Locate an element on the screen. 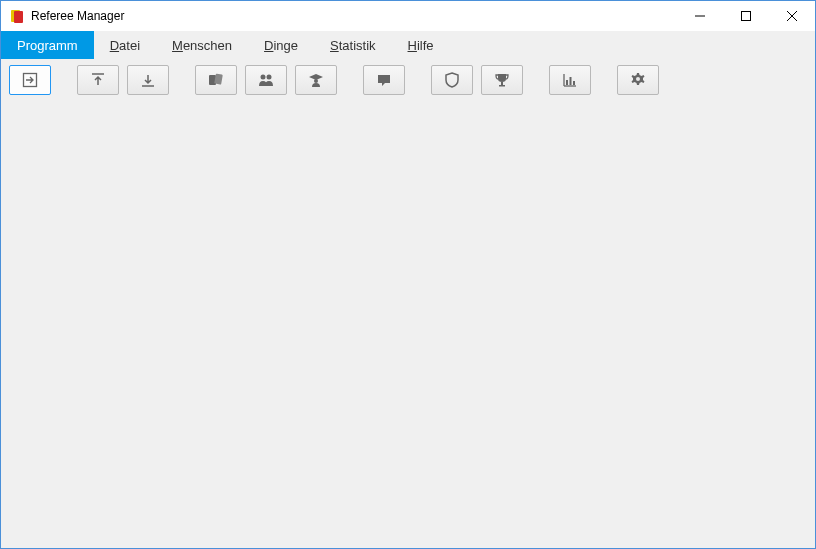 This screenshot has width=816, height=549. minimize-icon is located at coordinates (700, 16).